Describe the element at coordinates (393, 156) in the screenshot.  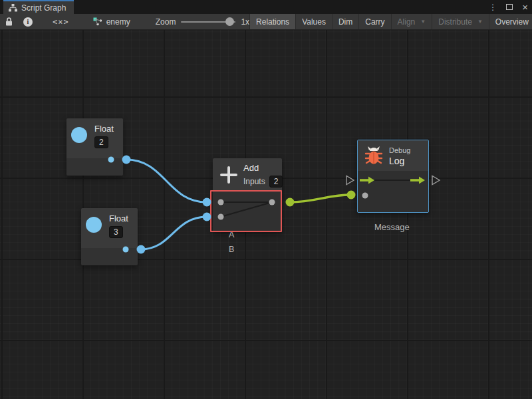
I see `node-debug-header: Debug Log` at that location.